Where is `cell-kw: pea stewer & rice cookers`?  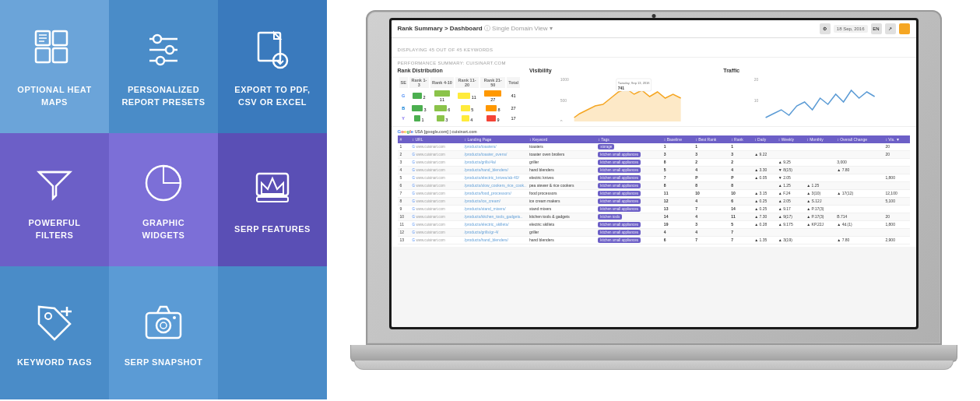
cell-kw: pea stewer & rice cookers is located at coordinates (561, 185).